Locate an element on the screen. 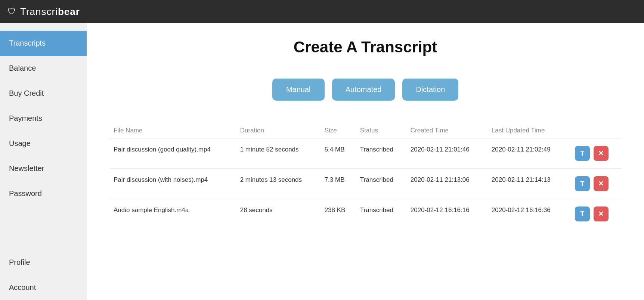  cell-duration: 1 minute 52 seconds is located at coordinates (278, 153).